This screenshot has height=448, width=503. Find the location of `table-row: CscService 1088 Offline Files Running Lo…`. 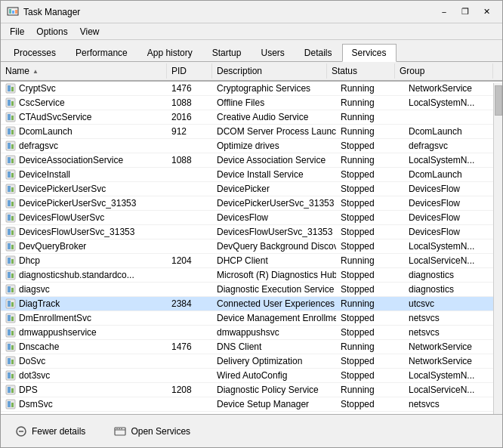

table-row: CscService 1088 Offline Files Running Lo… is located at coordinates (252, 103).